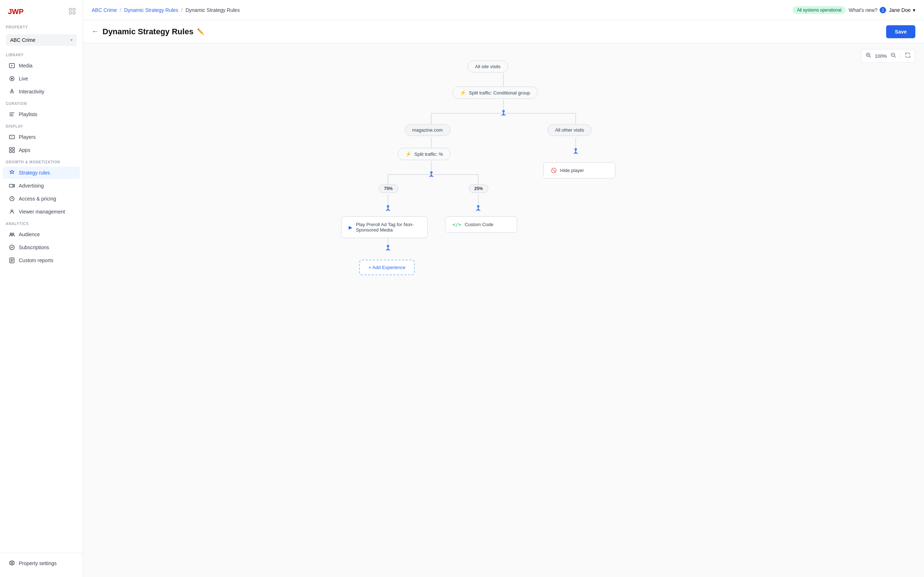  Describe the element at coordinates (481, 224) in the screenshot. I see `node-custom-code: </> Custom Code` at that location.